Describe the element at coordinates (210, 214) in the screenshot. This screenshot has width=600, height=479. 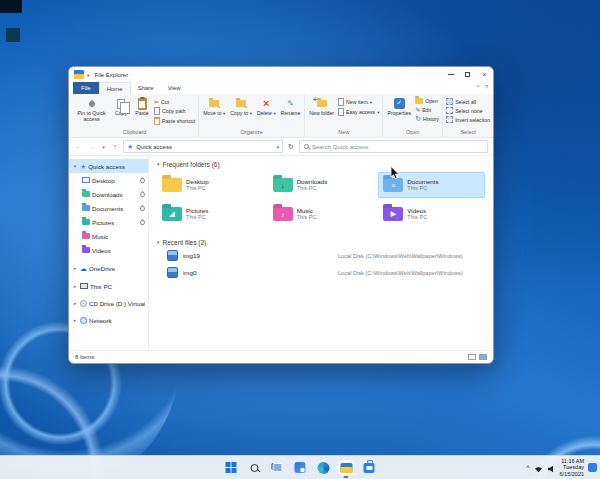
I see `folder-tile-pictures: ◢ Pictures This PC` at that location.